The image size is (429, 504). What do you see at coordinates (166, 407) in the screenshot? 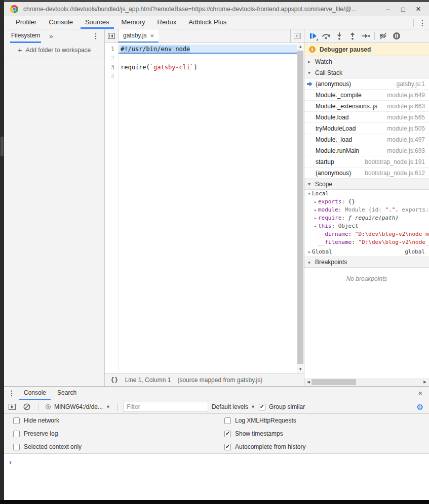
I see `filter-input` at bounding box center [166, 407].